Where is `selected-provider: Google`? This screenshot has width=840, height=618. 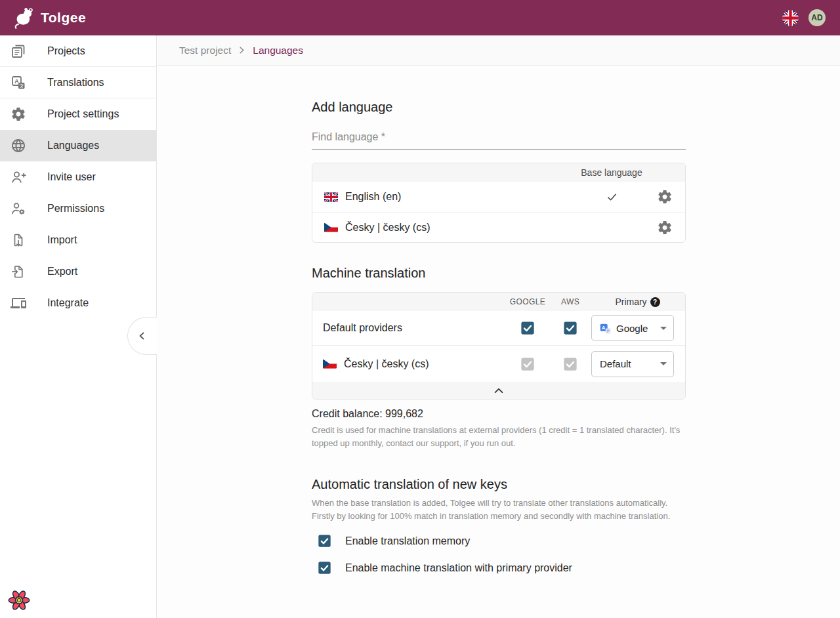 selected-provider: Google is located at coordinates (635, 328).